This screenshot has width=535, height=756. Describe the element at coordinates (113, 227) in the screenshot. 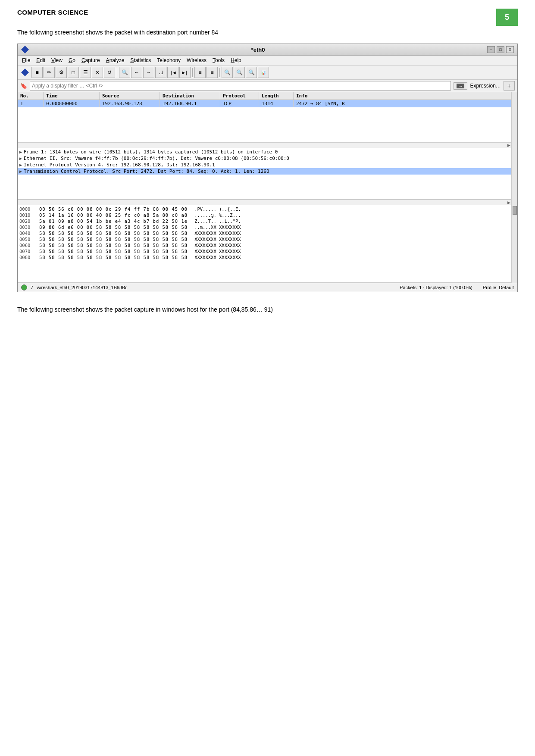

I see `hex-bytes: 89 80 6d e6 00 00 58 58 58 58 58 58 58 5…` at that location.